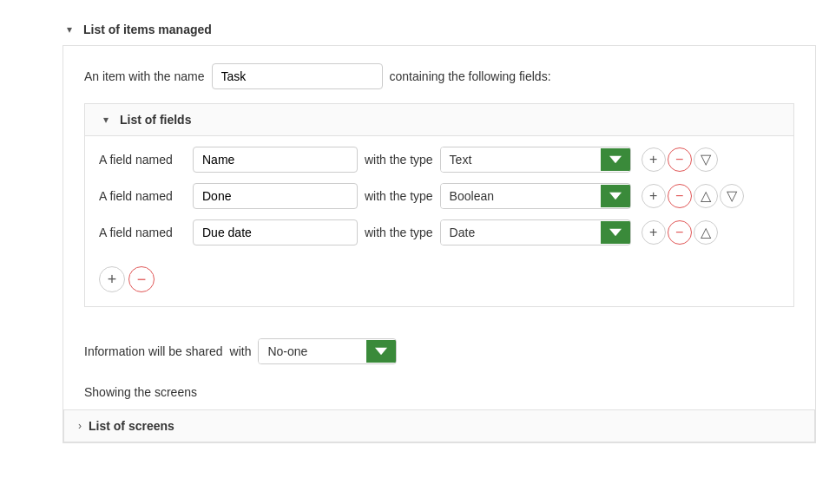 The height and width of the screenshot is (504, 816). What do you see at coordinates (141, 279) in the screenshot?
I see `remove-field-btn: −` at bounding box center [141, 279].